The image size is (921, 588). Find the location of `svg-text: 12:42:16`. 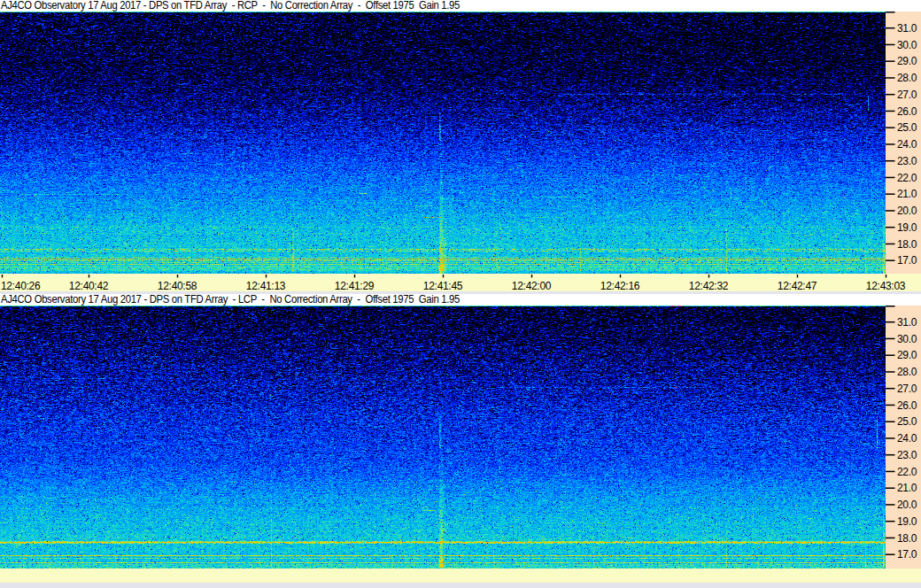

svg-text: 12:42:16 is located at coordinates (620, 286).